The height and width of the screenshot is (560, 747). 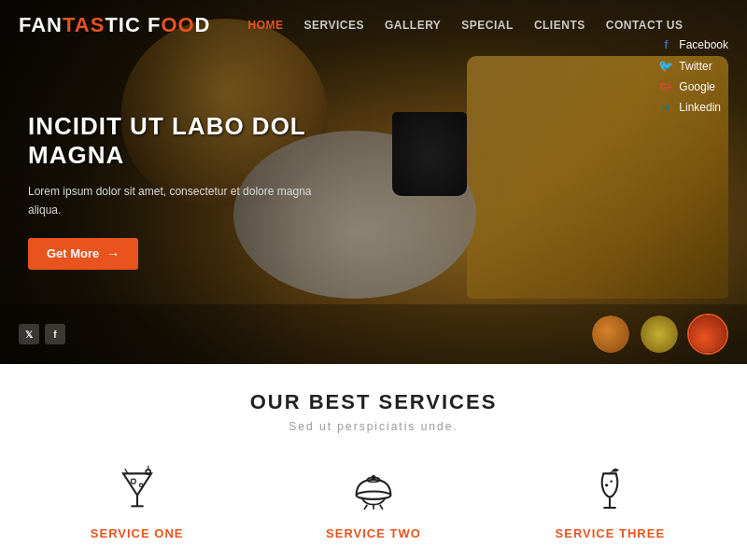 I want to click on share-x-icon: 𝕏, so click(x=29, y=334).